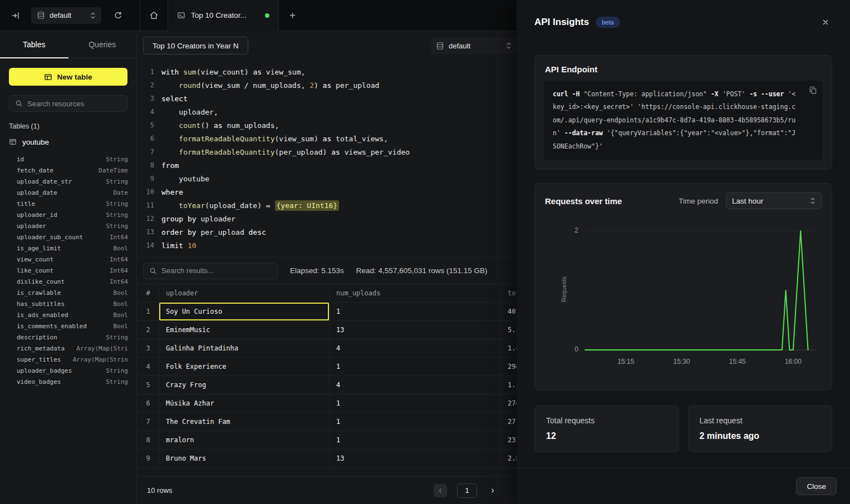 The image size is (850, 504). I want to click on search-resources-input, so click(75, 103).